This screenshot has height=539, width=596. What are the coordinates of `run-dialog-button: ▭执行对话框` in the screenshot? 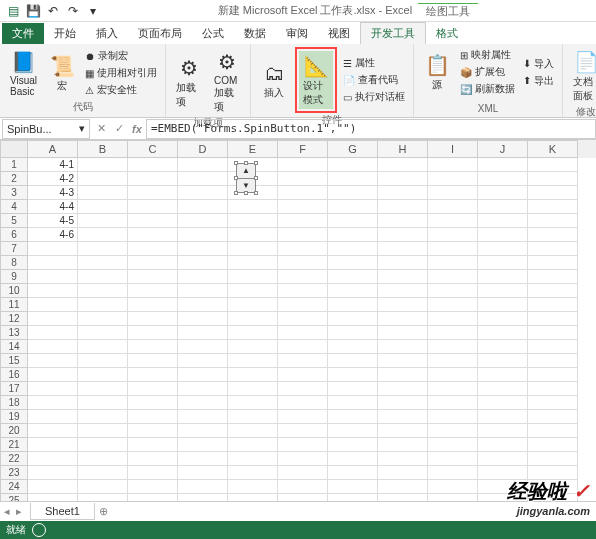 It's located at (374, 97).